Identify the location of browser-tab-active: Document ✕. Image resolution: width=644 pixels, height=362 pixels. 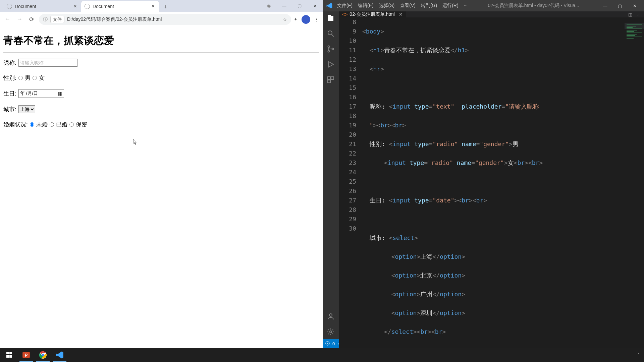
(120, 6).